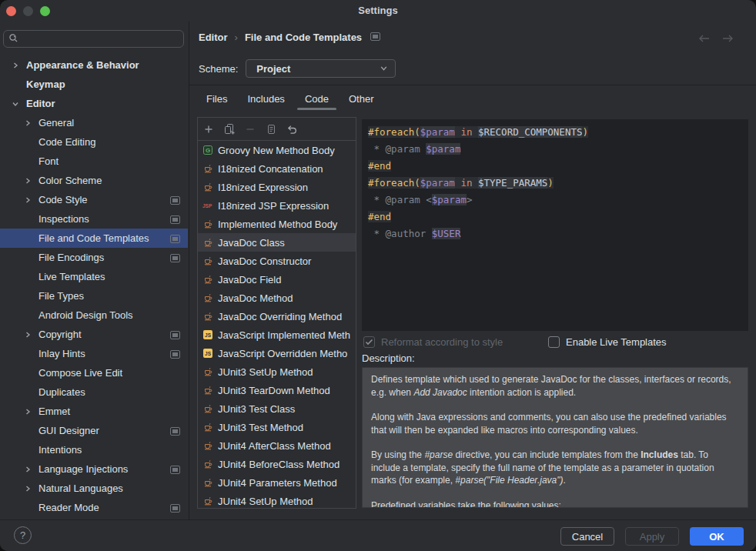 Image resolution: width=756 pixels, height=551 pixels. What do you see at coordinates (266, 100) in the screenshot?
I see `tab-includes: Includes` at bounding box center [266, 100].